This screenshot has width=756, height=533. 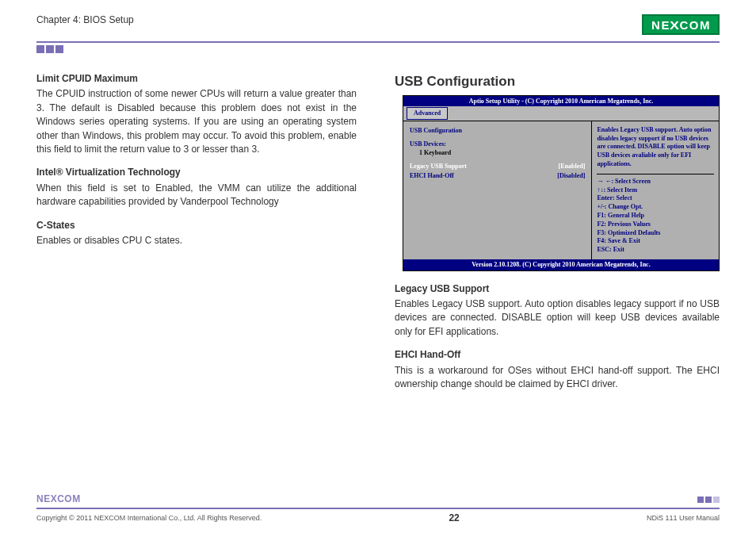 I want to click on legacy-usb-heading: Legacy USB Support, so click(x=557, y=289).